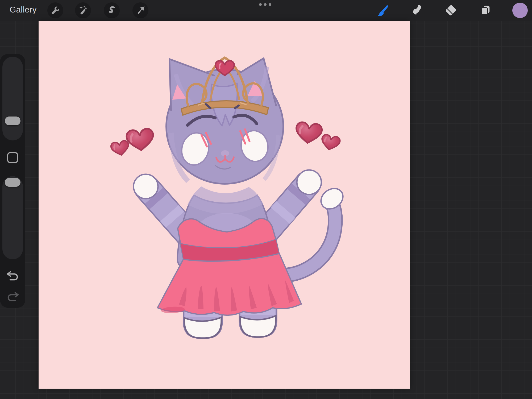 The width and height of the screenshot is (532, 399). What do you see at coordinates (485, 10) in the screenshot?
I see `layers-button` at bounding box center [485, 10].